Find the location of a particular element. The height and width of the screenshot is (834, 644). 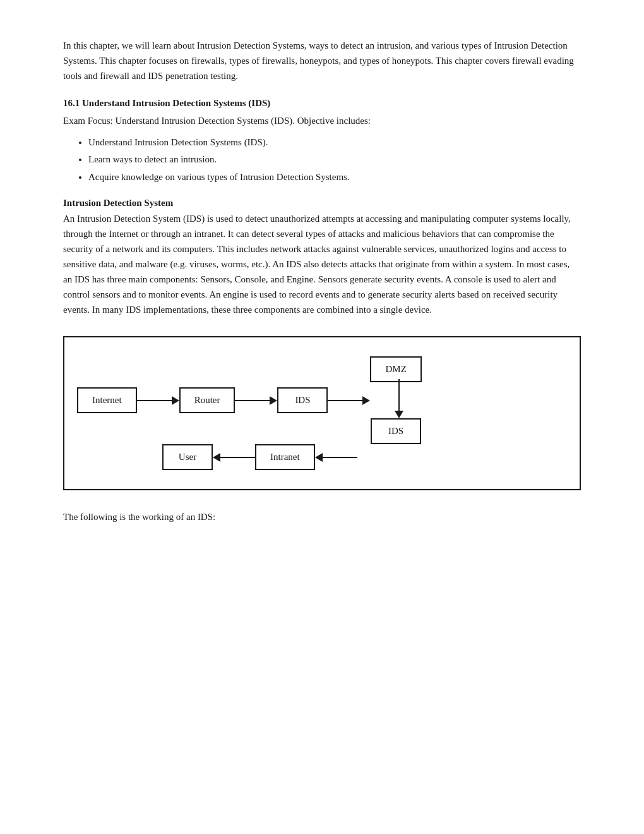

bullet-item-1: Understand Intrusion Detection Systems (… is located at coordinates (335, 143).